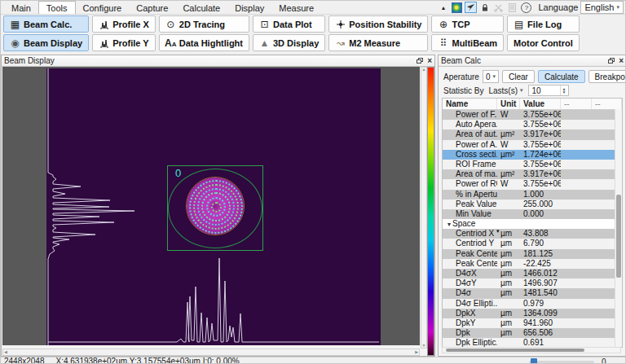  What do you see at coordinates (204, 24) in the screenshot?
I see `toolbar-button-2d-tracing: ⊙2D Tracing` at bounding box center [204, 24].